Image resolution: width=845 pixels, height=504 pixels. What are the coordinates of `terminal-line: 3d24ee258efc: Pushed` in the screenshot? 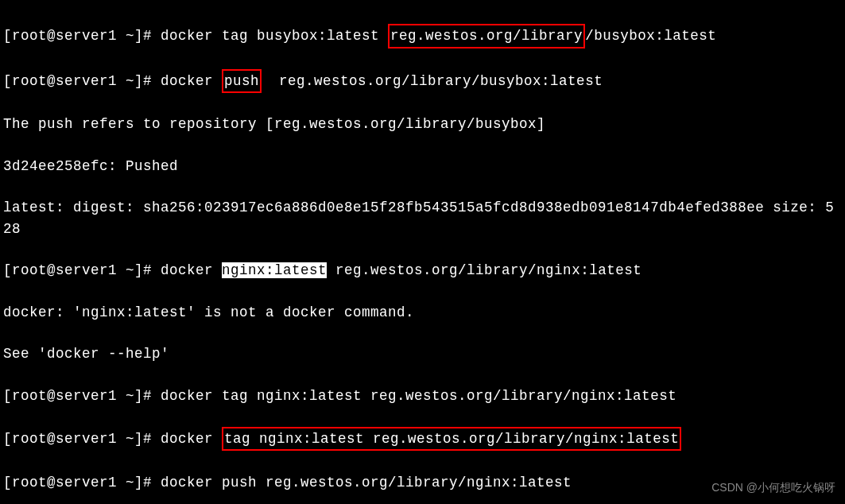 It's located at (423, 166).